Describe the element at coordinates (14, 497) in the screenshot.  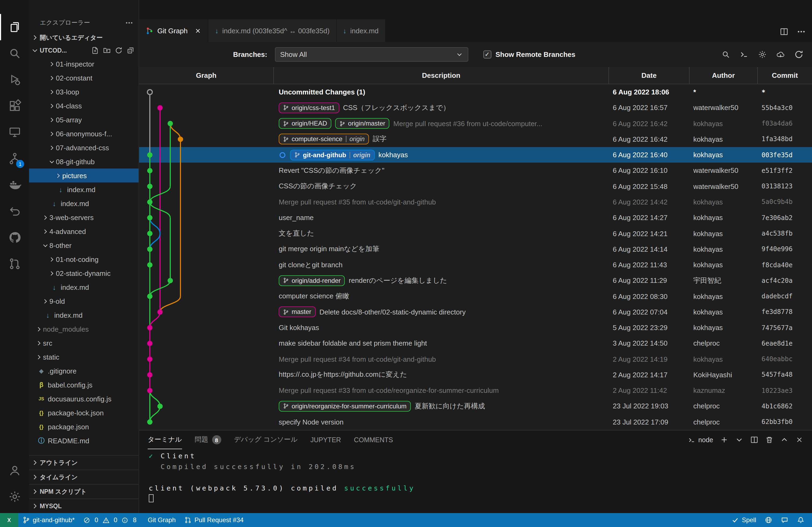
I see `activity-settings` at that location.